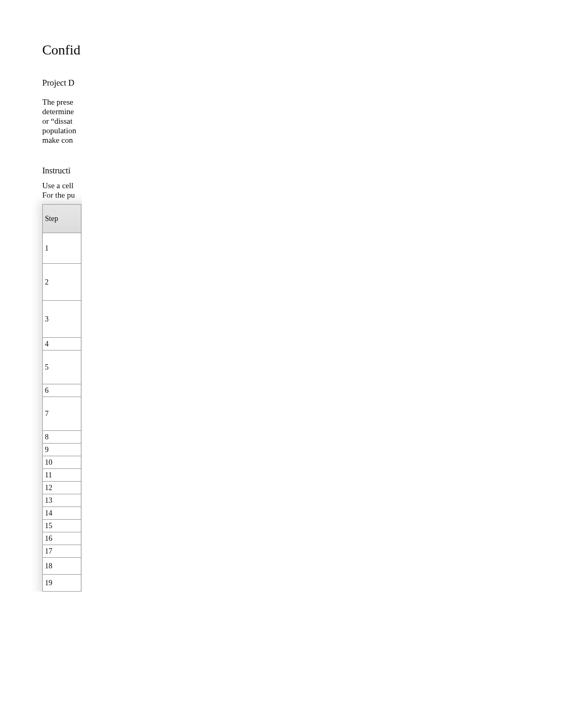  What do you see at coordinates (62, 319) in the screenshot?
I see `table-row: 3` at bounding box center [62, 319].